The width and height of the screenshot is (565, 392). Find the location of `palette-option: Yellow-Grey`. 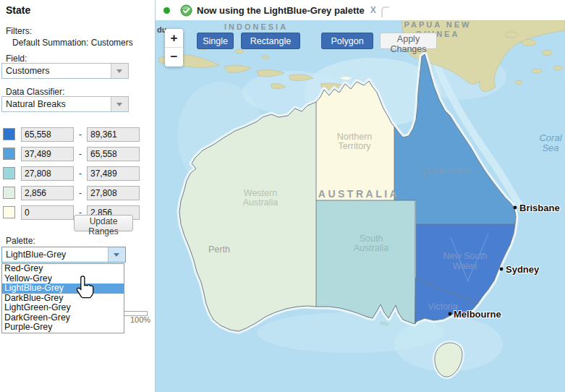

palette-option: Yellow-Grey is located at coordinates (63, 279).